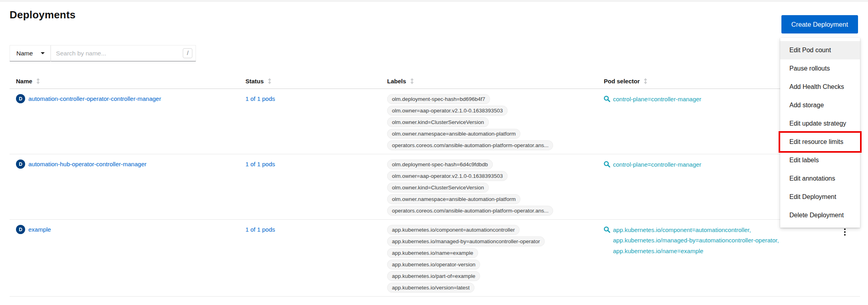 The height and width of the screenshot is (305, 868). What do you see at coordinates (125, 121) in the screenshot?
I see `name-cell: Dautomation-controller-operator-controll…` at bounding box center [125, 121].